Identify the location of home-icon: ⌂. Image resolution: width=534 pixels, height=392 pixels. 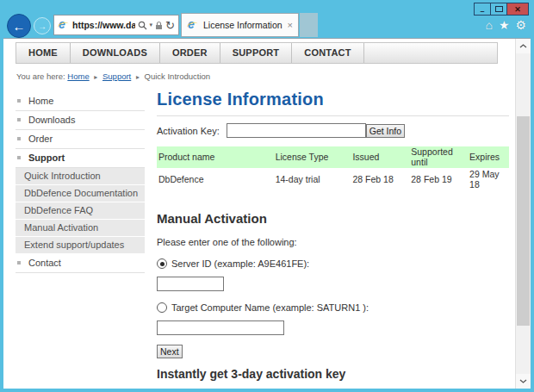
(488, 25).